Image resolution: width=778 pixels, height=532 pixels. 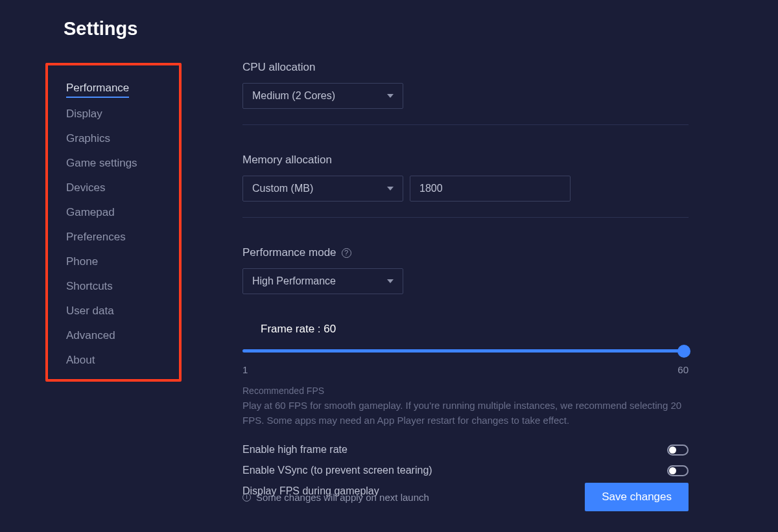 I want to click on sidebar-item-advanced: Advanced, so click(x=115, y=336).